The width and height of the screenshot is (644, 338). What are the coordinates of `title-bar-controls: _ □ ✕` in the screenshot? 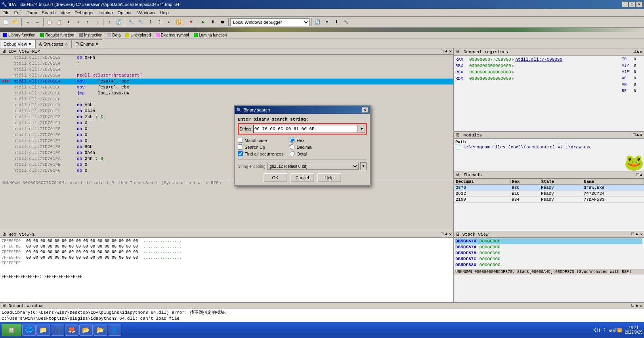 It's located at (632, 4).